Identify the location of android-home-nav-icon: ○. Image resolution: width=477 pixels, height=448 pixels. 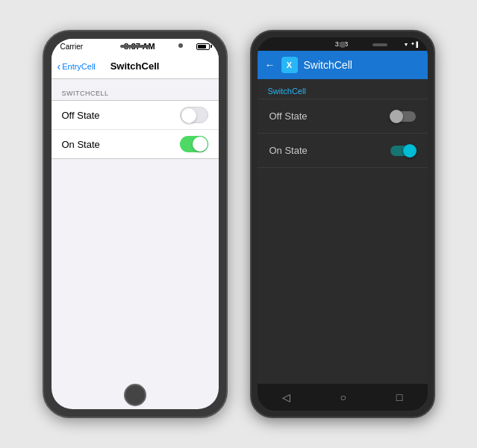
(343, 397).